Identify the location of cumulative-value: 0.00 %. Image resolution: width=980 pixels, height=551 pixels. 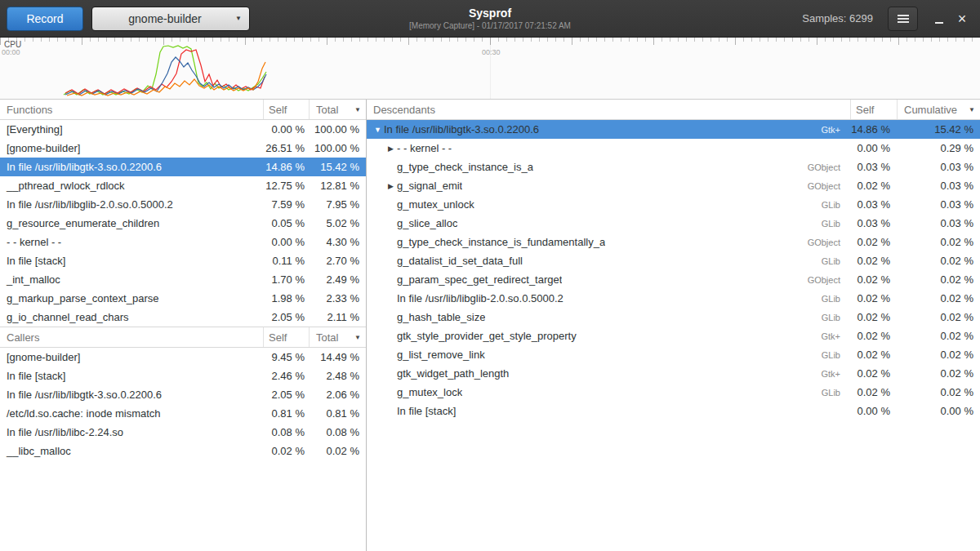
(938, 411).